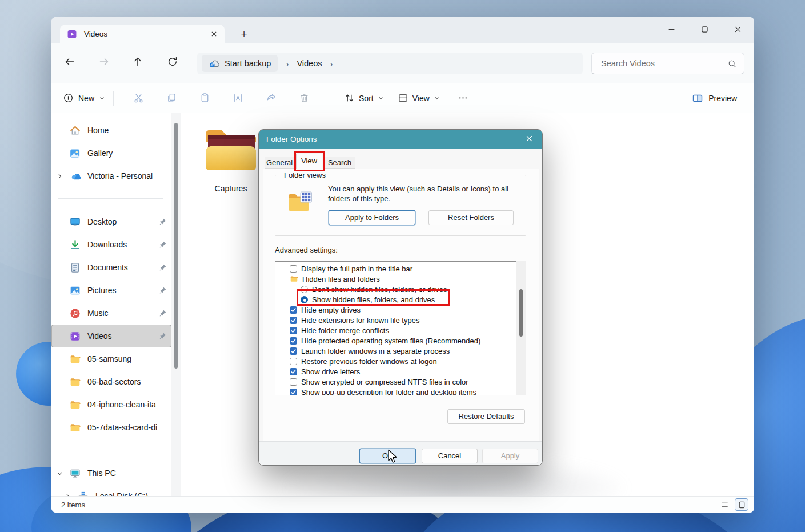 The width and height of the screenshot is (805, 532). Describe the element at coordinates (304, 98) in the screenshot. I see `delete-button` at that location.